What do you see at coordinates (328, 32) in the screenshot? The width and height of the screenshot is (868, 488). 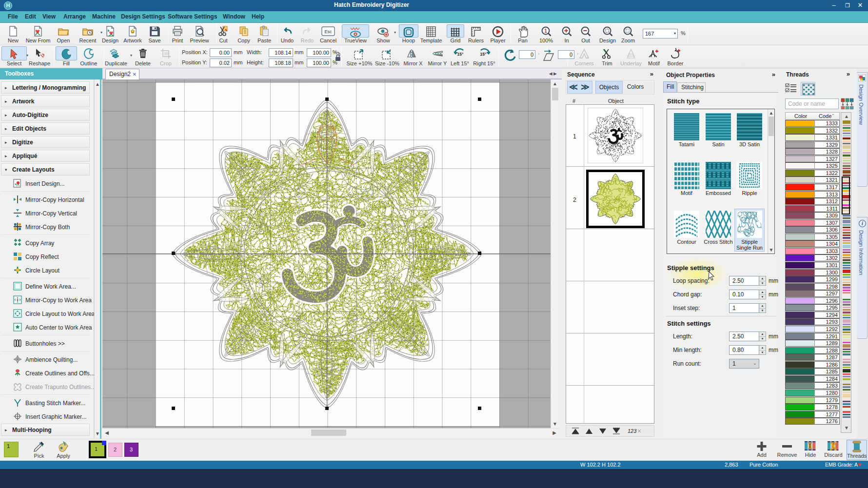 I see `svg-text: Esc` at bounding box center [328, 32].